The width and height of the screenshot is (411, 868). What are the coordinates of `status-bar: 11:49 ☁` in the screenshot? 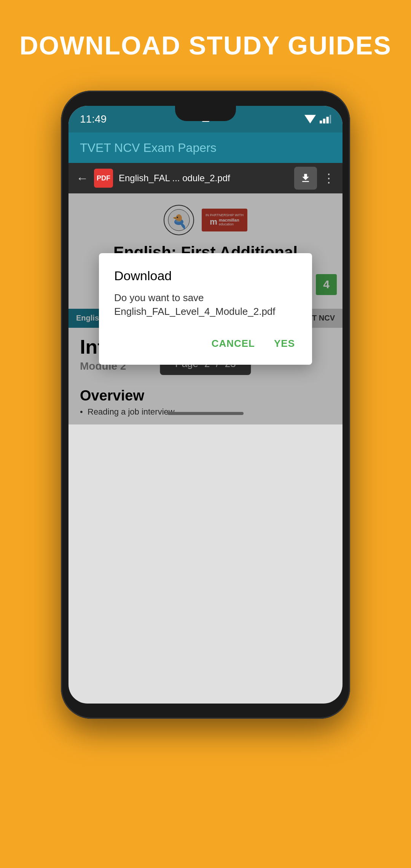 It's located at (206, 119).